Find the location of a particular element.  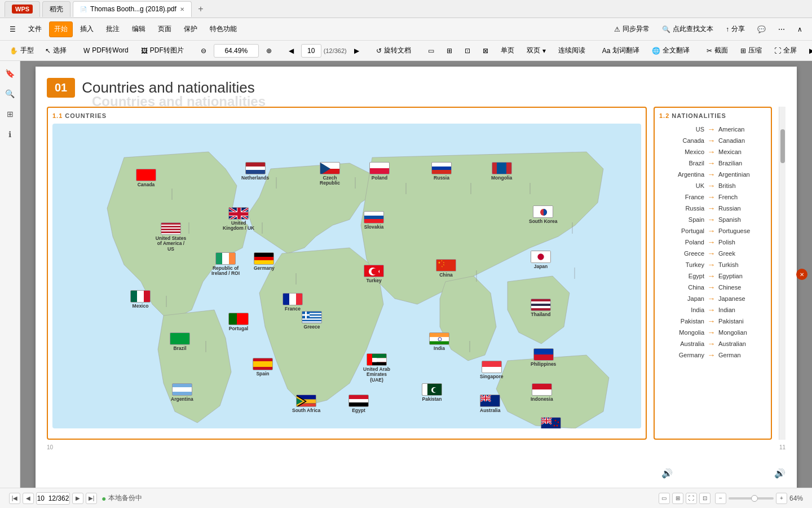

flag-argentina: Argentina is located at coordinates (182, 393).